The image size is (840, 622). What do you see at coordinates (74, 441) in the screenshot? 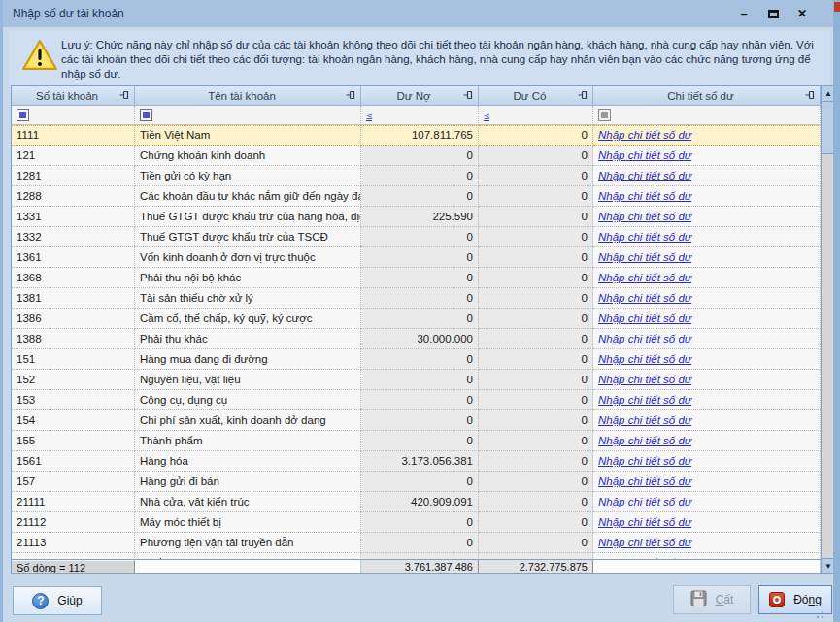
I see `account-number-cell: 155` at bounding box center [74, 441].